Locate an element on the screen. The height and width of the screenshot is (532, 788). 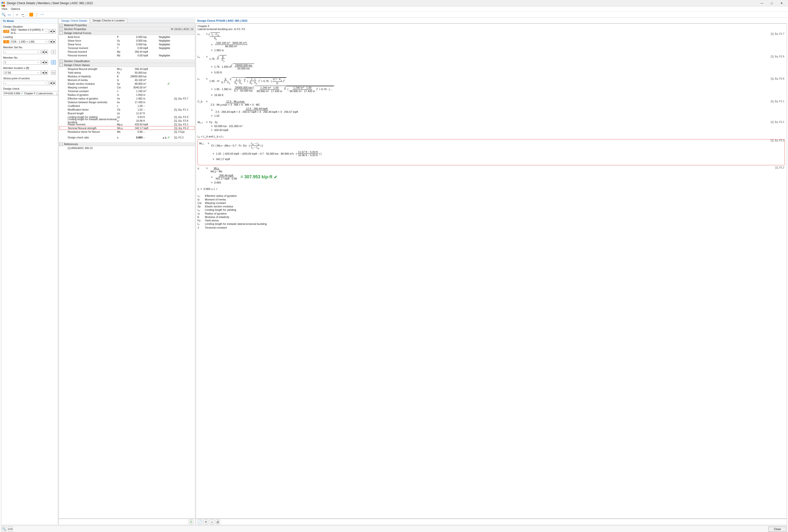
minimize-button: — is located at coordinates (762, 3).